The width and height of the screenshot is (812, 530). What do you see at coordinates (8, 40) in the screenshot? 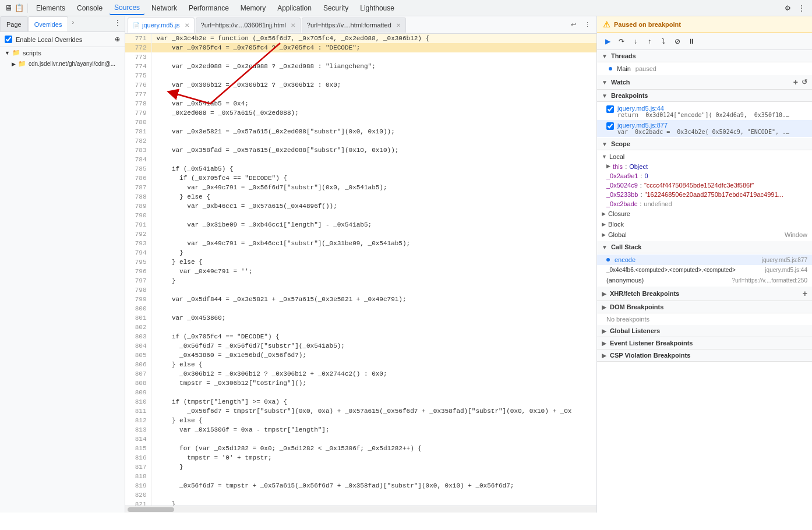
I see `overrides-checkbox` at bounding box center [8, 40].